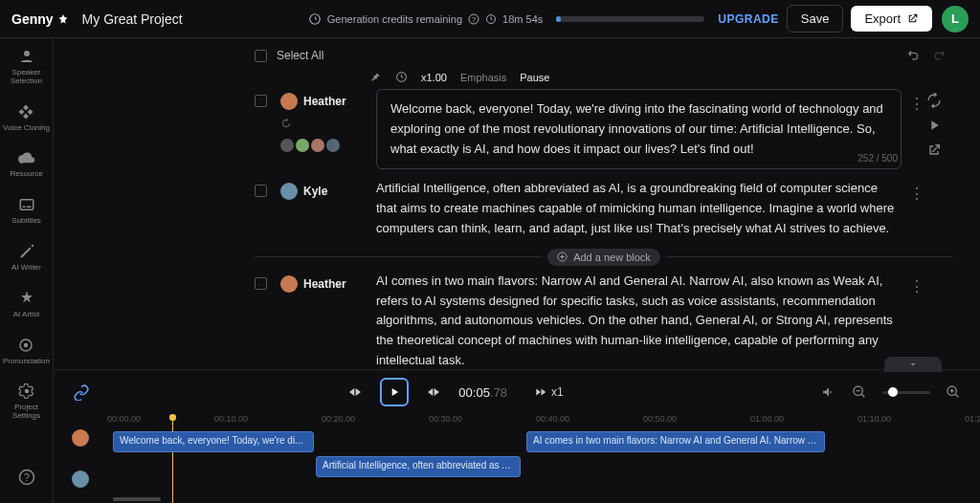  What do you see at coordinates (260, 55) in the screenshot?
I see `select-all-checkbox` at bounding box center [260, 55].